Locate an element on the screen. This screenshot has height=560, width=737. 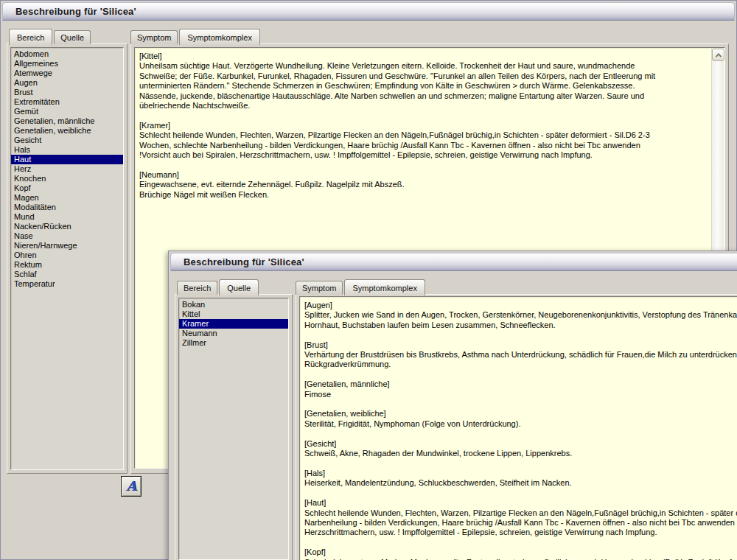
font-a-icon: A is located at coordinates (131, 486).